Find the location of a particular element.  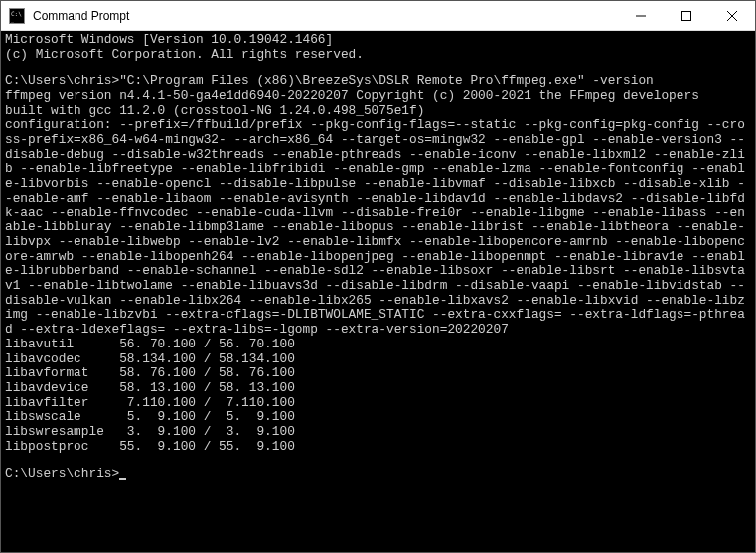

terminal-line: libavcodec 58.134.100 / 58.134.100 is located at coordinates (378, 359).